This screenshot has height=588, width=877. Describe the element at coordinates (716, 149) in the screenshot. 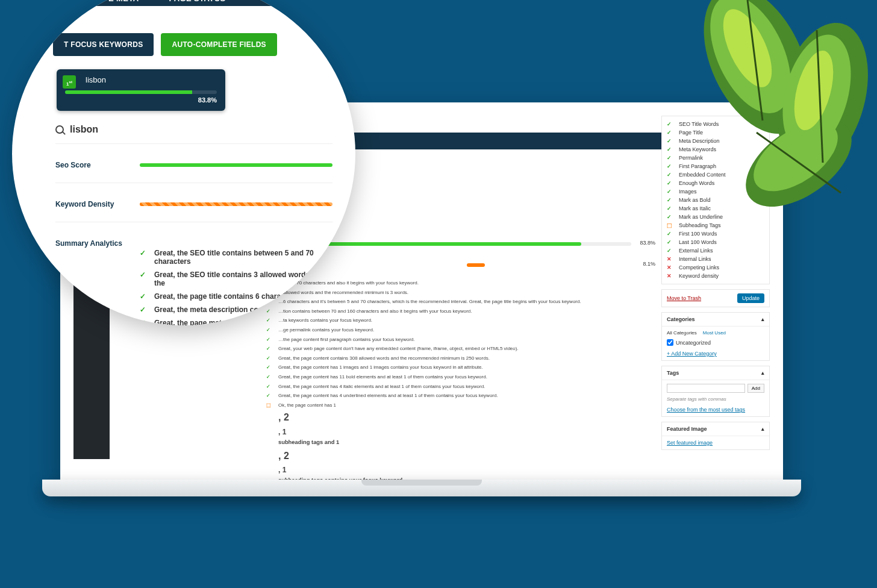

I see `side-check-row: ✓Meta Keywords` at that location.